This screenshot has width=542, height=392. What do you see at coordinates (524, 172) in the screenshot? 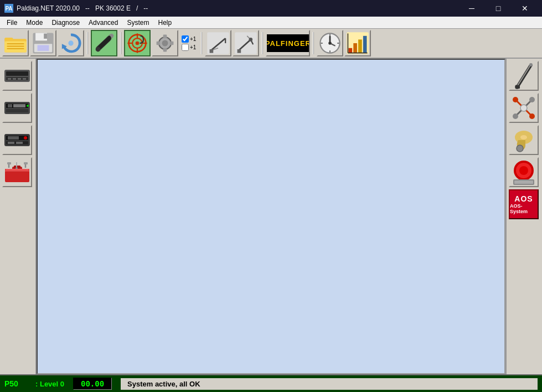
I see `sidebar-stop-button` at bounding box center [524, 172].